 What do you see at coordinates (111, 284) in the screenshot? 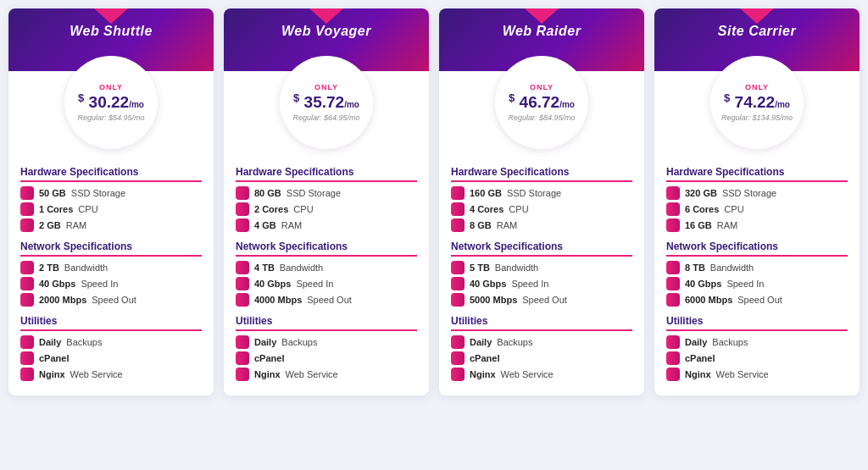
I see `network-item-web-shuttle-1: 40 Gbps Speed In` at bounding box center [111, 284].